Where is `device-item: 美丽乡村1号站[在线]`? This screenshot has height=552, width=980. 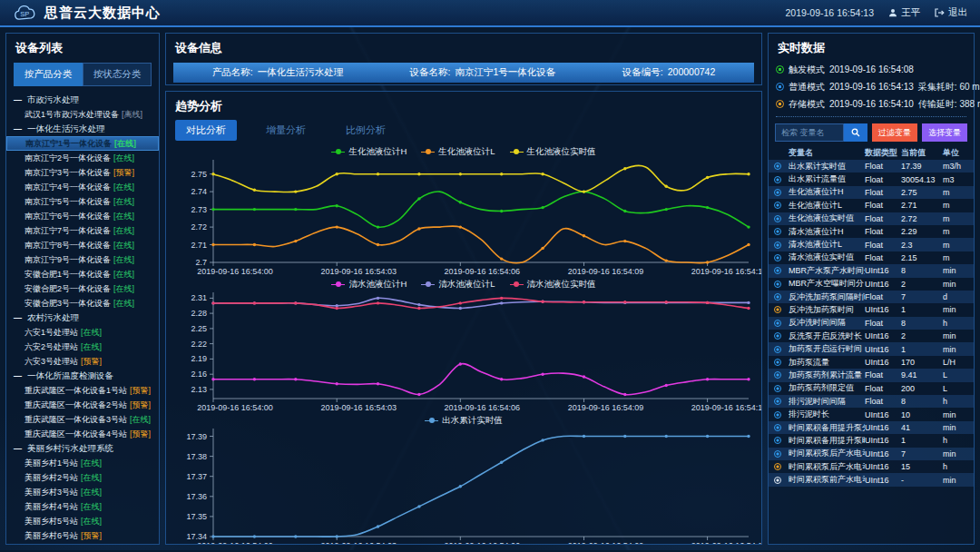
device-item: 美丽乡村1号站[在线] is located at coordinates (83, 463).